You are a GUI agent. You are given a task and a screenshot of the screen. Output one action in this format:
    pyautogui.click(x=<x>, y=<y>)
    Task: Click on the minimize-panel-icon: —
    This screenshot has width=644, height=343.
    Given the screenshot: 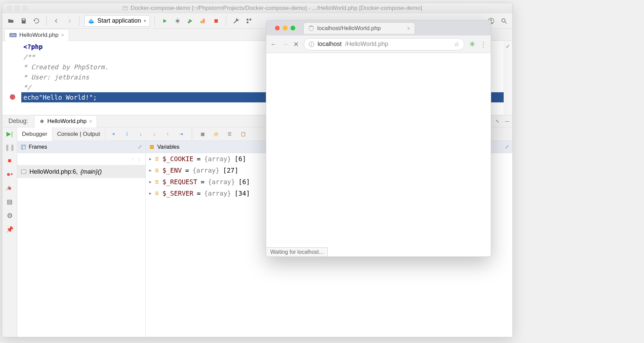 What is the action you would take?
    pyautogui.click(x=507, y=121)
    